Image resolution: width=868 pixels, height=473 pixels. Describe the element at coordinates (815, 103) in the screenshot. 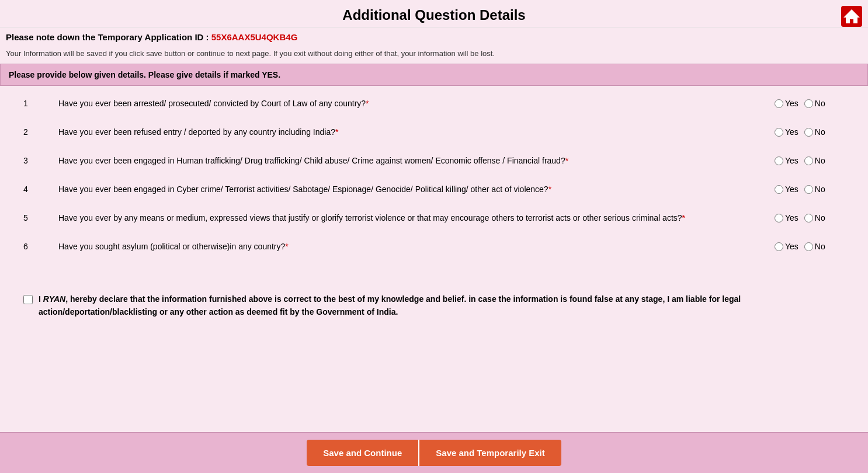

I see `radio-no-1-label: No` at that location.